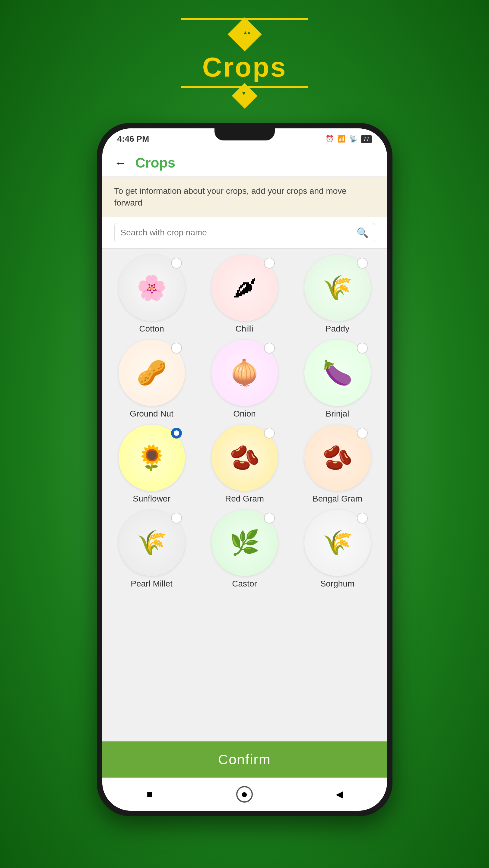  I want to click on crop-circle-onion: 🧅, so click(245, 373).